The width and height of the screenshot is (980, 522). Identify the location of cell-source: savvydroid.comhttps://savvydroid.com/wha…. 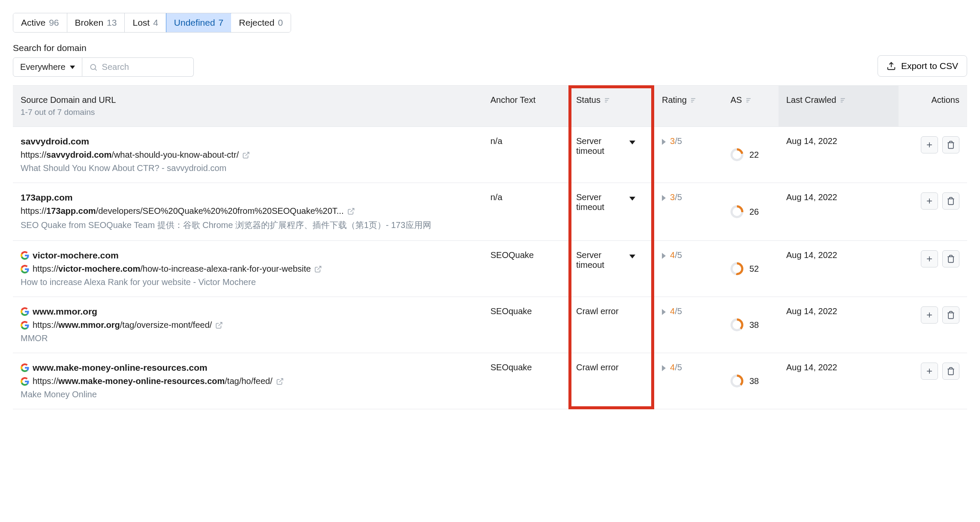
(248, 155).